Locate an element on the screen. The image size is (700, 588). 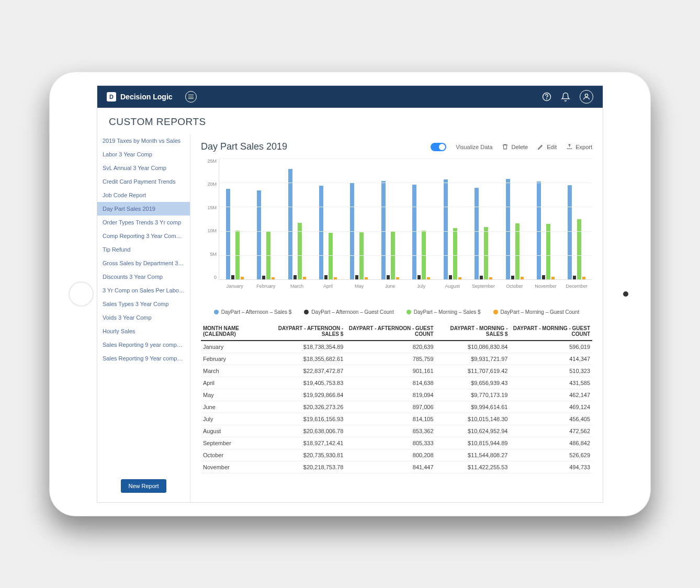
sidebar-item: Gross Sales by Department 3 Yr Comp is located at coordinates (143, 263).